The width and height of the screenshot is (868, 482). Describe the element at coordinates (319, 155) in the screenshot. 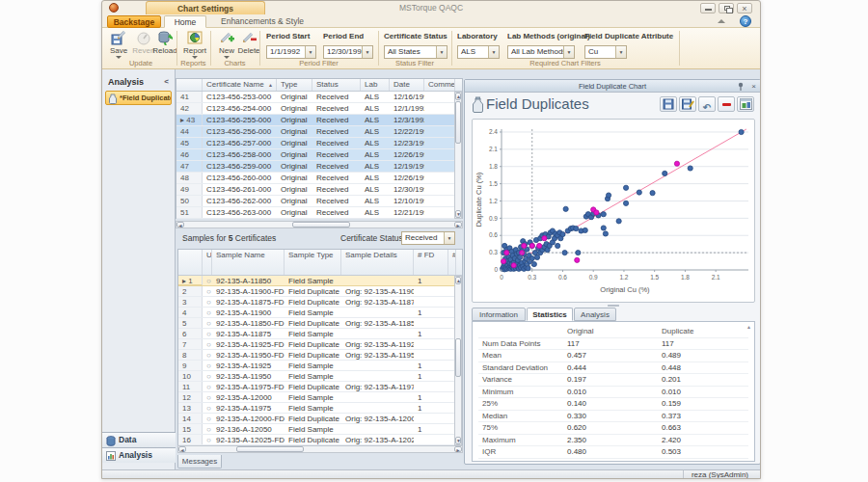

I see `certificate-row: 46C123-456-258-000OriginalReceivedALS12/…` at that location.